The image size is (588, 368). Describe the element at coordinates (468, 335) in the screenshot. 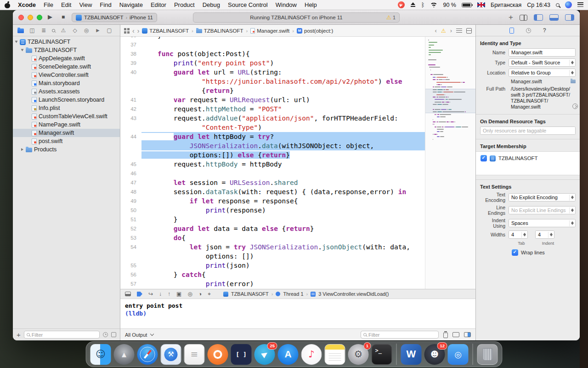

I see `show-console-view-icon` at that location.